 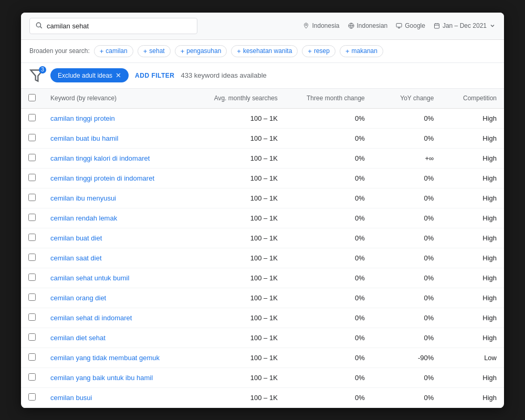 I want to click on keyword-link: cemilan buat ibu hamil, so click(x=84, y=139).